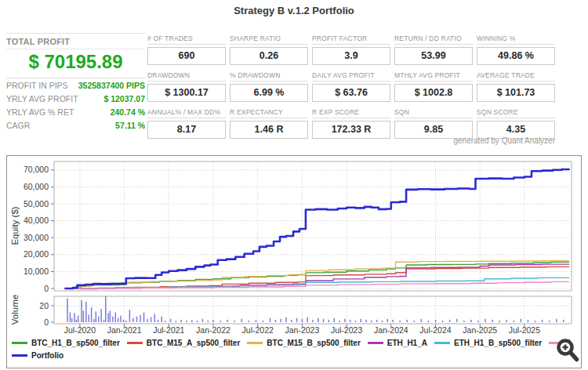 The width and height of the screenshot is (588, 370). I want to click on svg-text: Jul-2024, so click(435, 330).